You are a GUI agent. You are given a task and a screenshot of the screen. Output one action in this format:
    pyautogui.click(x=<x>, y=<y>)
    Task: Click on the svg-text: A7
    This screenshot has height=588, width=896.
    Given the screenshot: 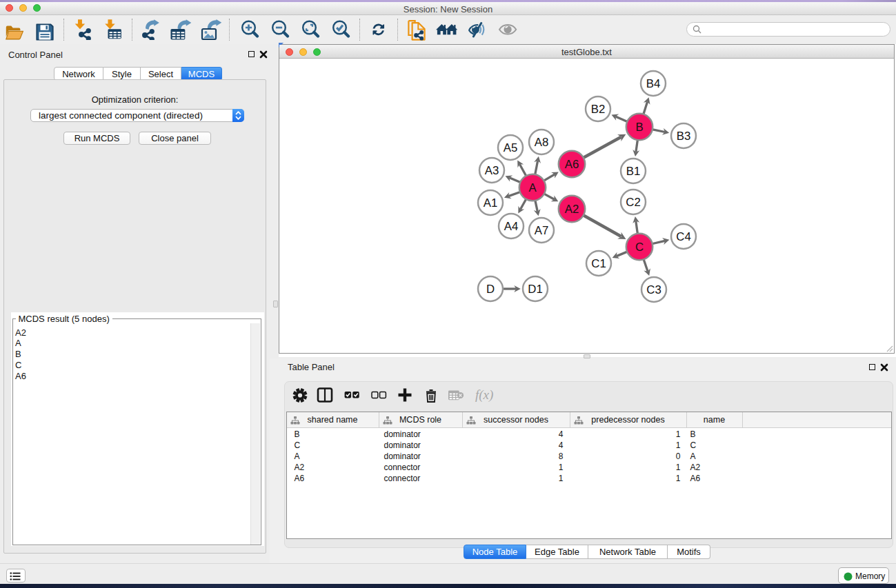 What is the action you would take?
    pyautogui.click(x=542, y=230)
    